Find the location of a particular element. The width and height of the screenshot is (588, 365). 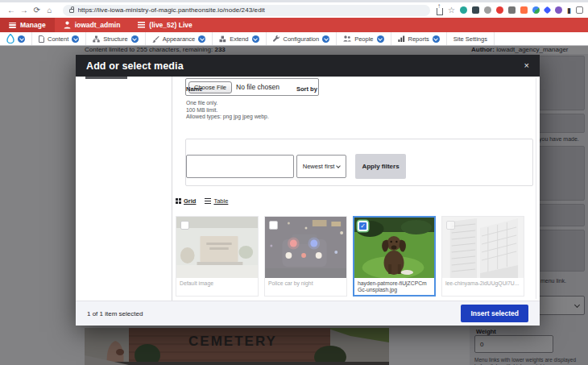

nav-item-site-settings: Site Settings is located at coordinates (470, 39).